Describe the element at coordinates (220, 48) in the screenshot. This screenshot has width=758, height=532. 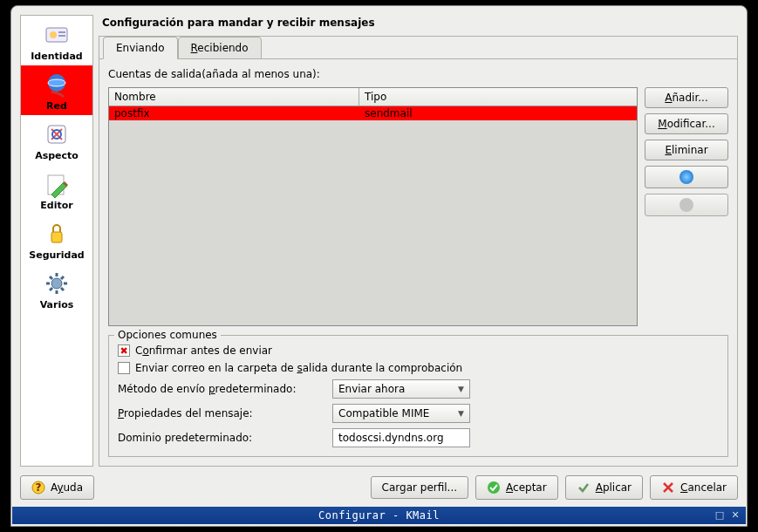
I see `tab-recibiendo: Recibiendo` at that location.